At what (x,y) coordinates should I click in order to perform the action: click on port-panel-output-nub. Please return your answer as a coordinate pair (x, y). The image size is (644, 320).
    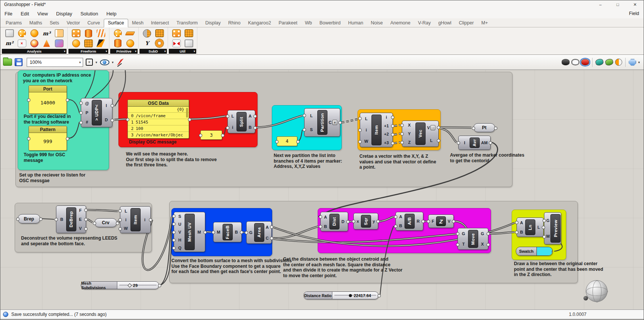
    Looking at the image, I should click on (68, 100).